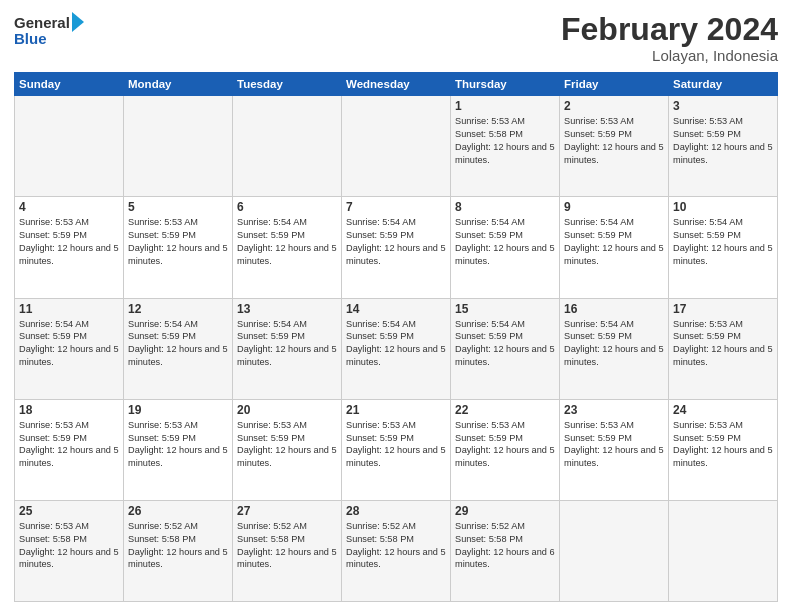 The width and height of the screenshot is (792, 612). I want to click on table-row: 5Sunrise: 5:53 AM Sunset: 5:59 PM Daylig…, so click(178, 248).